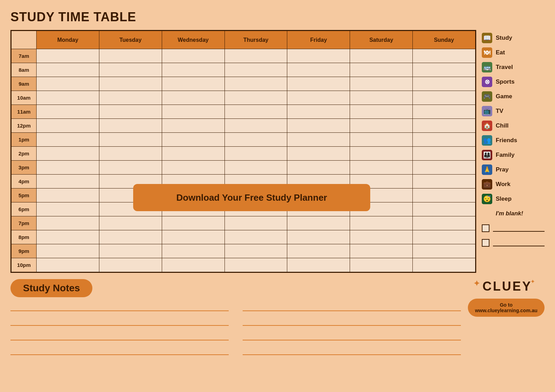  I want to click on download-button: Download Your Free Study Planner, so click(252, 198).